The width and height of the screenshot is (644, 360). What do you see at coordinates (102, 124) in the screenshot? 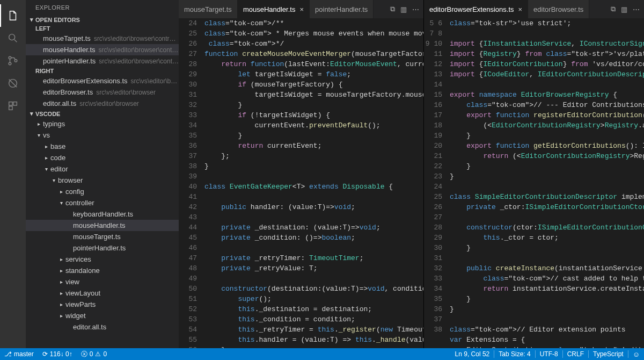
I see `tree-folder: ▸typings` at bounding box center [102, 124].